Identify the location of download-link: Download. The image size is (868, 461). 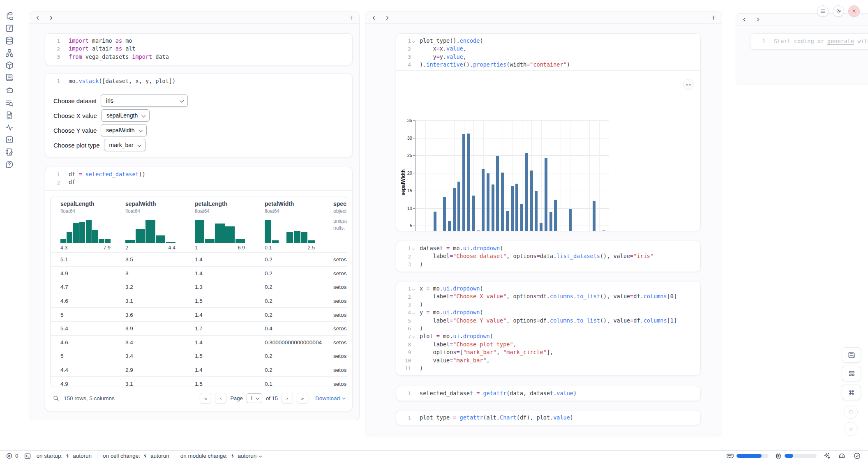
(330, 399).